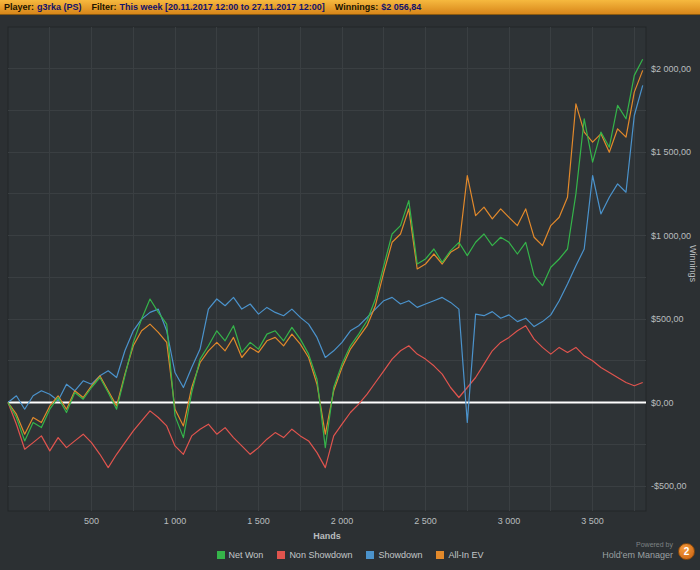 Image resolution: width=700 pixels, height=570 pixels. What do you see at coordinates (344, 521) in the screenshot?
I see `x-tick-labels: 5001 0001 5002 0002 5003 0003 500` at bounding box center [344, 521].